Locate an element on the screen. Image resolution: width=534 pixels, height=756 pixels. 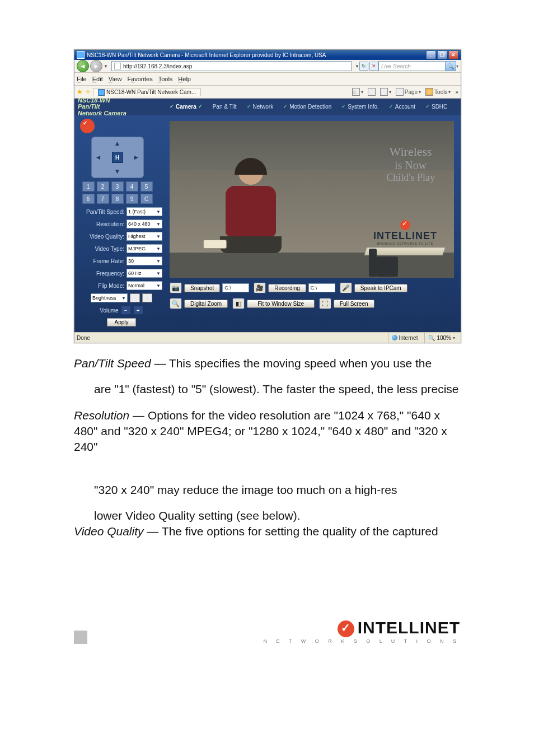
viewer-buttons: 📷 Snapshot C:\ 🎥 Recording C:\ 🎤 Speak t… is located at coordinates (312, 296).